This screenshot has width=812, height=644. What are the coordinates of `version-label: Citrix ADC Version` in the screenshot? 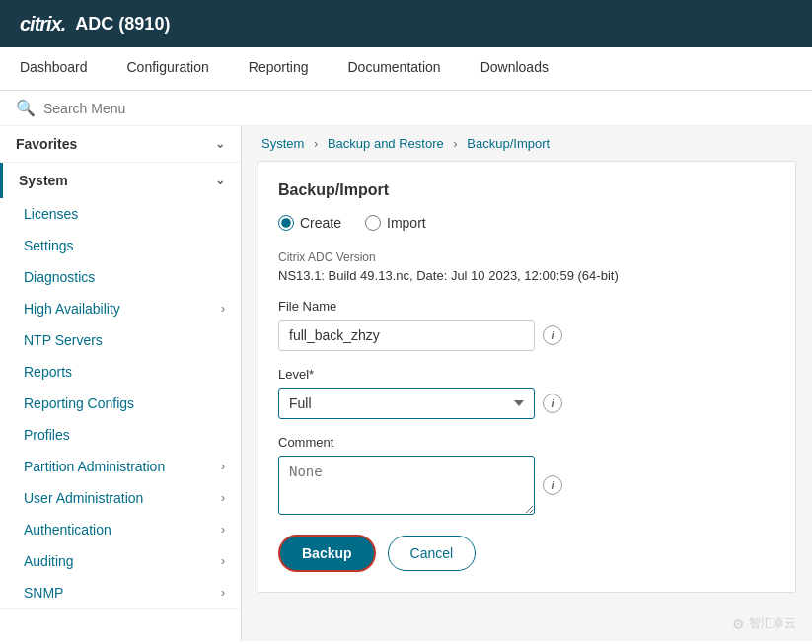 It's located at (527, 257).